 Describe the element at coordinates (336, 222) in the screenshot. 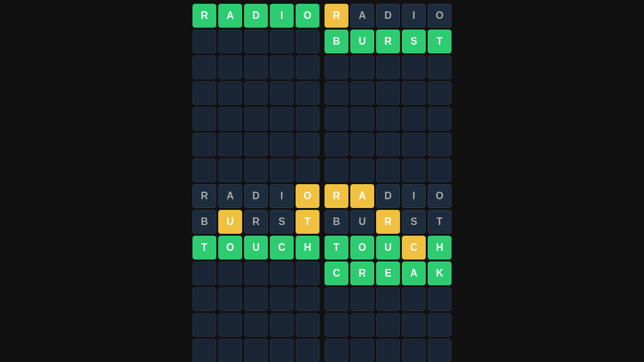

I see `cell-1-8-0: B` at that location.